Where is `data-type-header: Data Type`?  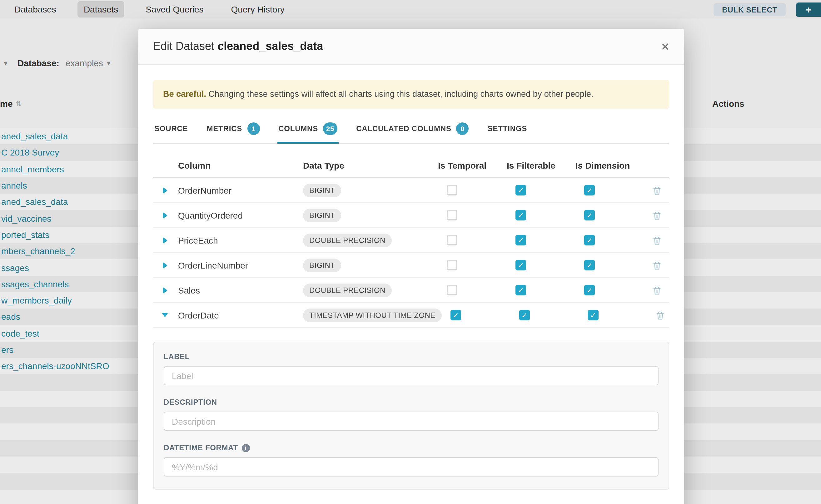
data-type-header: Data Type is located at coordinates (370, 165).